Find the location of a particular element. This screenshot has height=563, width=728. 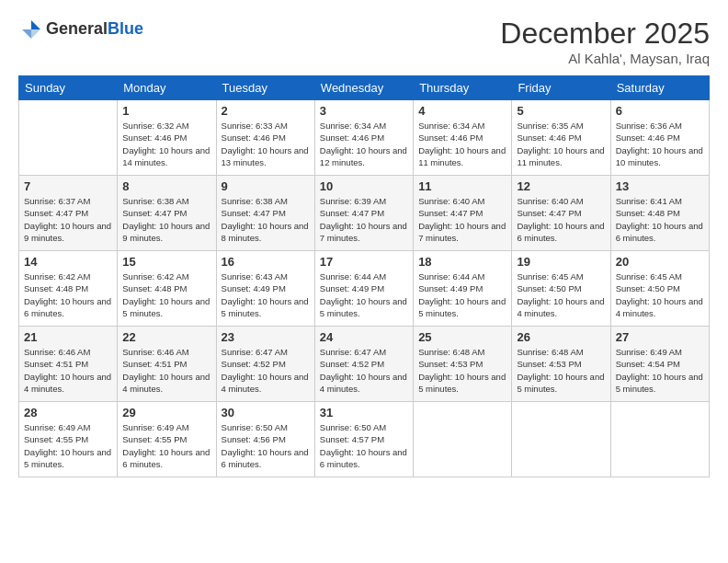

weekday-header-monday: Monday is located at coordinates (167, 88).